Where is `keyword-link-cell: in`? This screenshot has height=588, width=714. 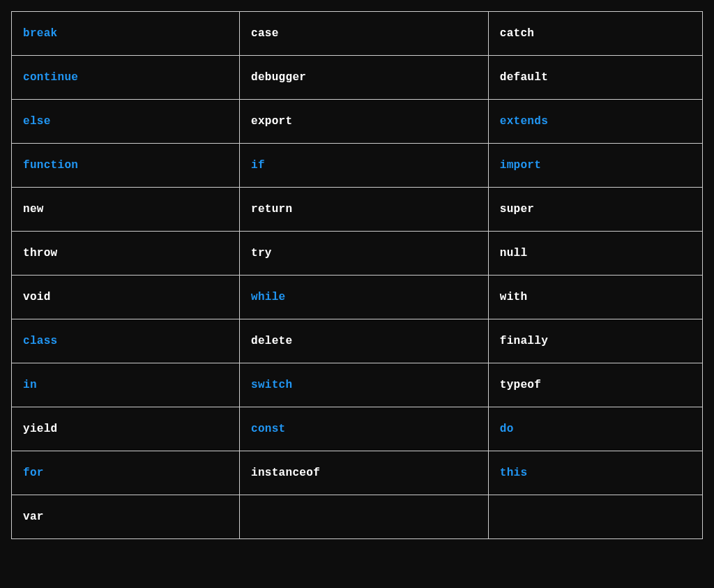 keyword-link-cell: in is located at coordinates (126, 385).